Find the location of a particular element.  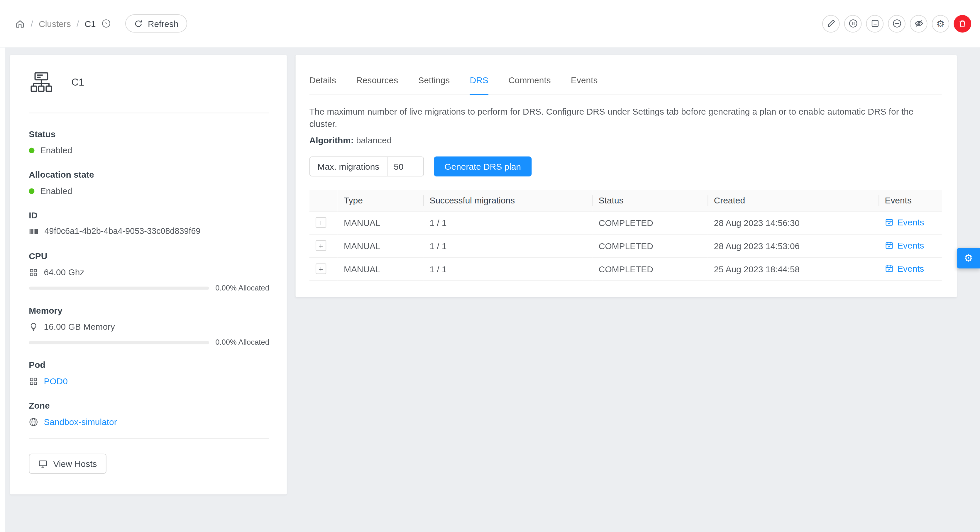

cpu-value: 64.00 Ghz is located at coordinates (64, 272).